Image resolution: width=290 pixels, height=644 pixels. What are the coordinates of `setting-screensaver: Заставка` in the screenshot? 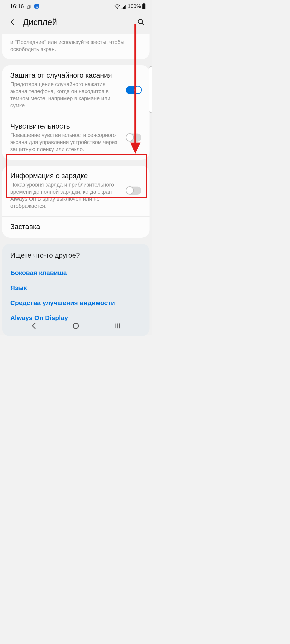 It's located at (76, 227).